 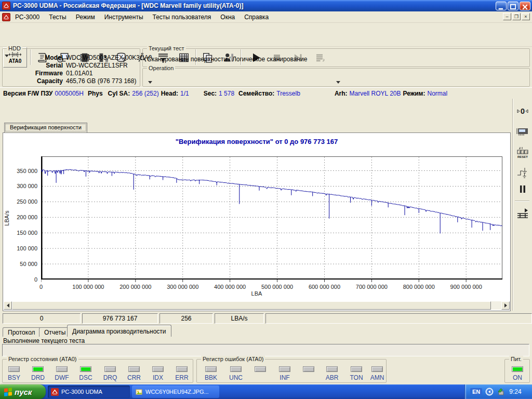 I want to click on current-test-group-label: Текущий тест, so click(x=166, y=48).